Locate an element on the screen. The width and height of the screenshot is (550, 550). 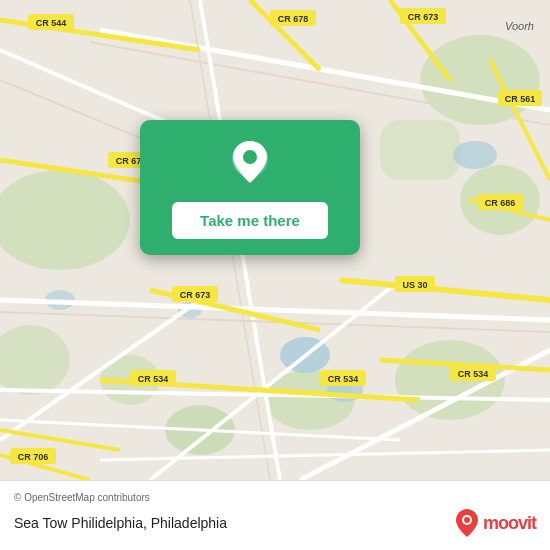
svg-text: US 30 is located at coordinates (414, 285).